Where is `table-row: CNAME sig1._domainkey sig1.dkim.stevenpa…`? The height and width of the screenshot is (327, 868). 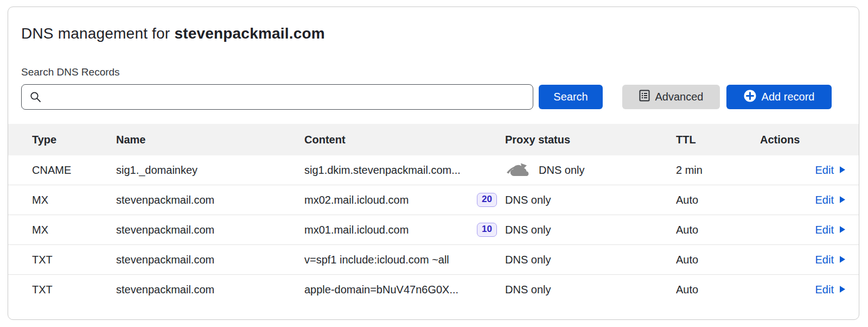
table-row: CNAME sig1._domainkey sig1.dkim.stevenpa… is located at coordinates (433, 171).